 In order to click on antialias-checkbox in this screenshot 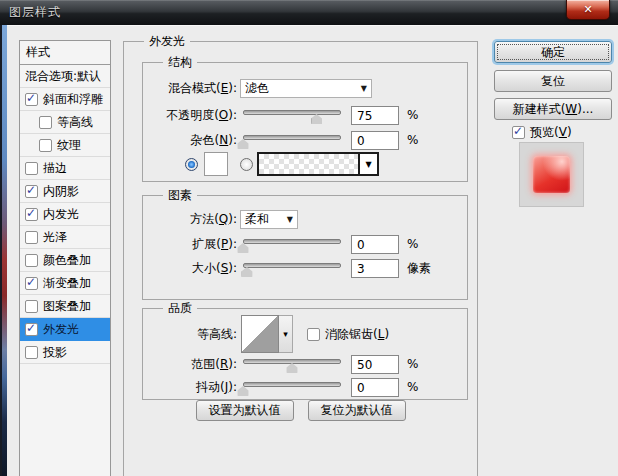, I will do `click(314, 334)`.